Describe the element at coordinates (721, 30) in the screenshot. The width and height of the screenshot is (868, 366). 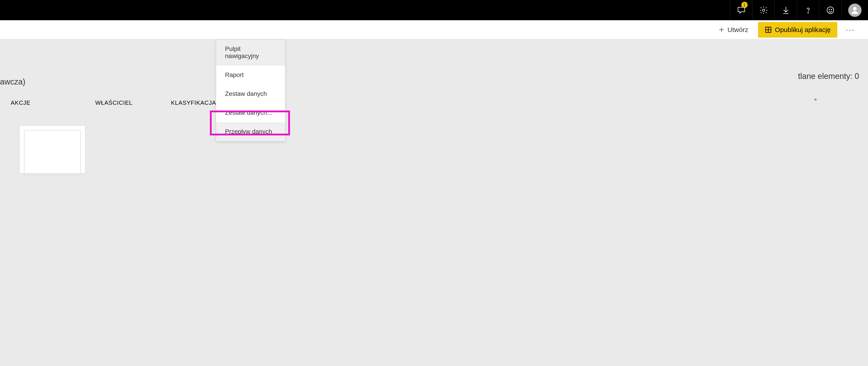
I see `plus-icon` at that location.